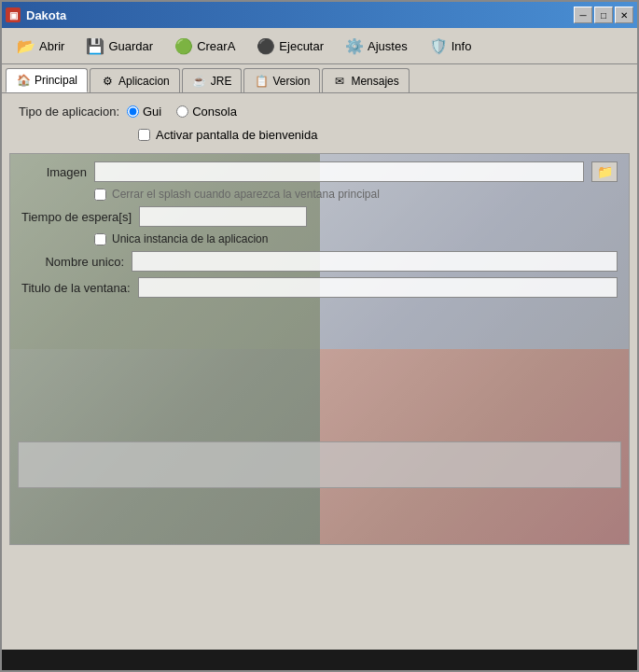 This screenshot has width=639, height=672. Describe the element at coordinates (319, 287) in the screenshot. I see `titulo-row: Titulo de la ventana:` at that location.